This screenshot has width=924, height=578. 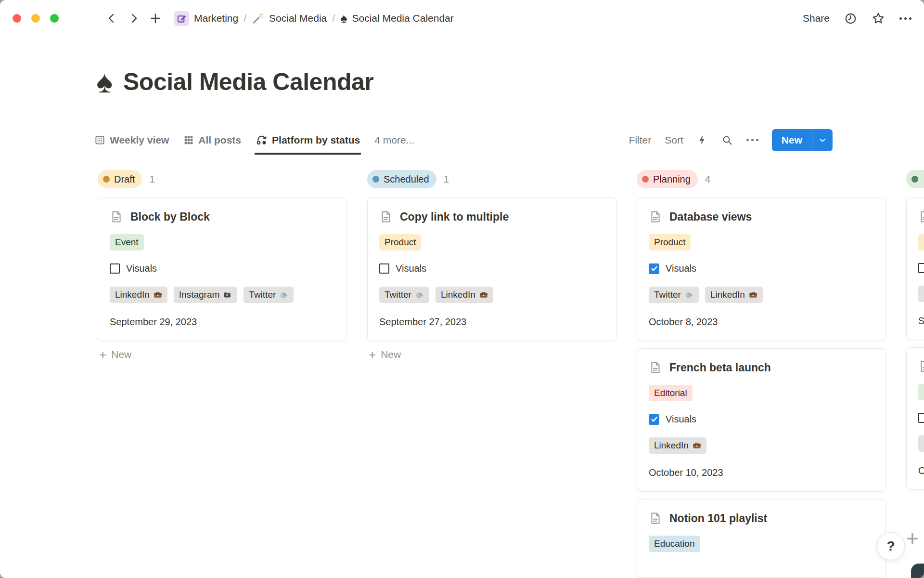 What do you see at coordinates (212, 140) in the screenshot?
I see `tab-all-posts: All posts` at bounding box center [212, 140].